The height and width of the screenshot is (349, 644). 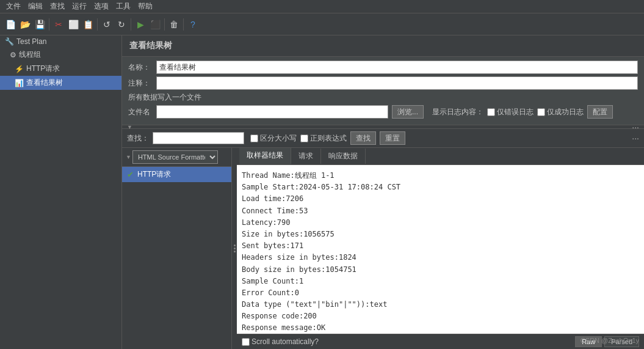 I want to click on toolbar-open-btn: 📂, so click(x=25, y=24).